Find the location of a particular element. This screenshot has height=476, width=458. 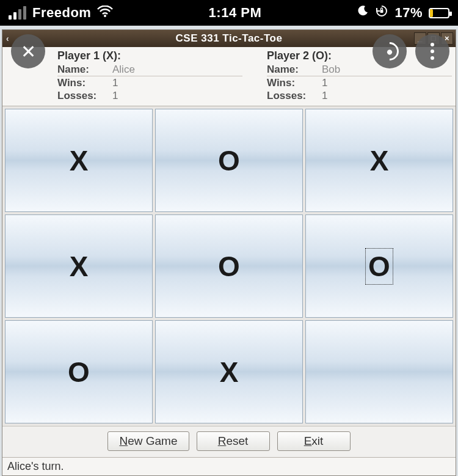

player1-wins-label: Wins: is located at coordinates (85, 83).